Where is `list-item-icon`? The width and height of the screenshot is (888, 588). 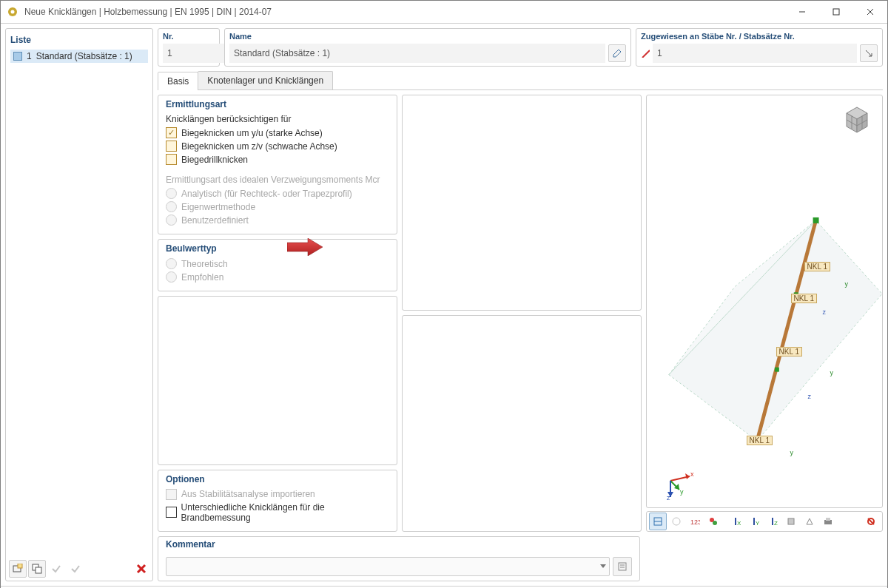
list-item-icon is located at coordinates (18, 56).